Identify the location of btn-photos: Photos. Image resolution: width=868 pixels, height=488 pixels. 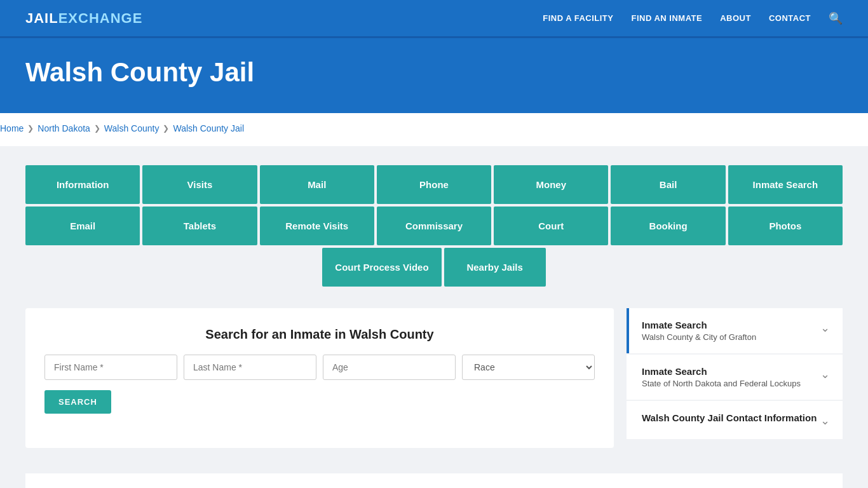
(785, 226).